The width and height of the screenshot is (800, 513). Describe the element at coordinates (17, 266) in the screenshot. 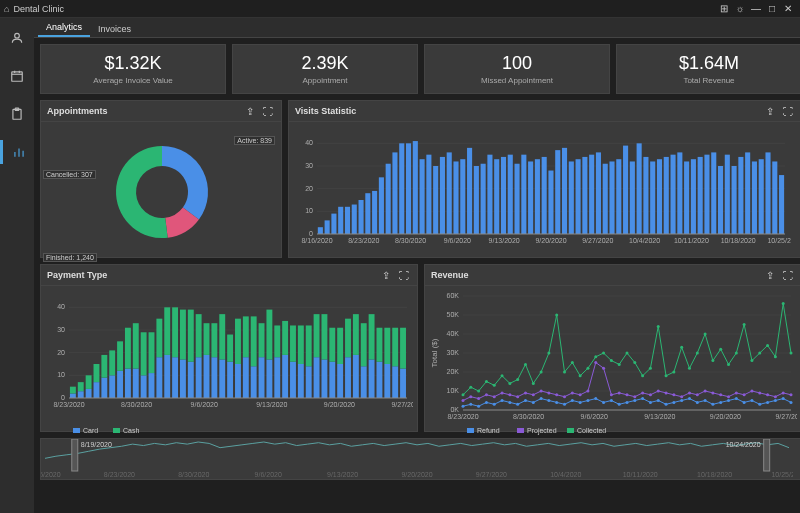

I see `sidebar` at that location.